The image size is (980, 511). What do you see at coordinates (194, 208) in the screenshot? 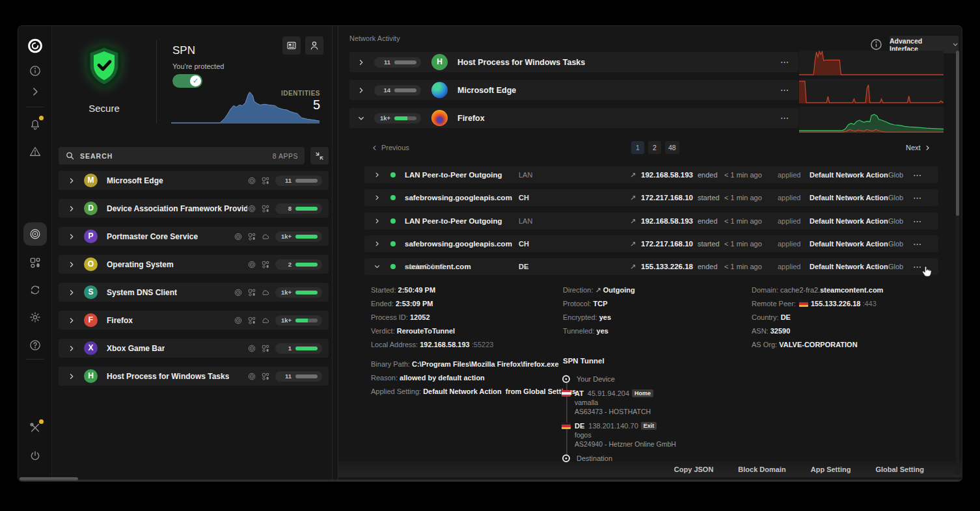
I see `app-row-device-association-framework-provider-host: DDevice Association Framework Provider H…` at bounding box center [194, 208].